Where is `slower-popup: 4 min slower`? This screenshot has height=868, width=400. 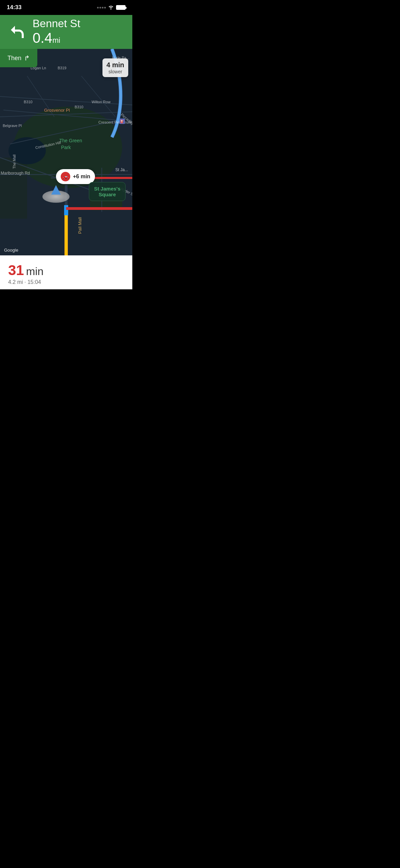
slower-popup: 4 min slower is located at coordinates (115, 68).